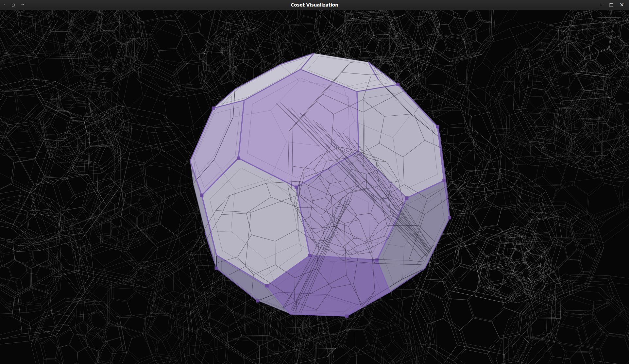 This screenshot has height=364, width=629. Describe the element at coordinates (13, 5) in the screenshot. I see `circle-icon: ○` at that location.